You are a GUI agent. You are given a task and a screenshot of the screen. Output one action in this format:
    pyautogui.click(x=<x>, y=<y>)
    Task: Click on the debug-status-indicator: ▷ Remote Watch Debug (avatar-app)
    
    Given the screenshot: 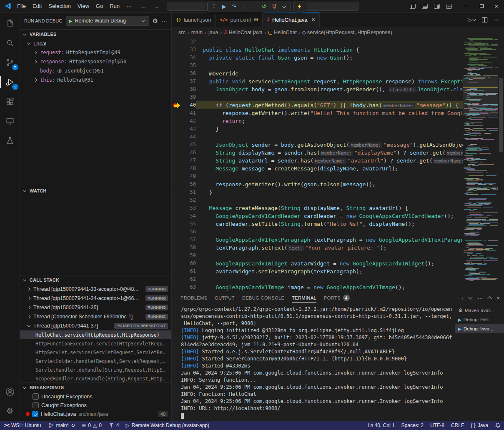 What is the action you would take?
    pyautogui.click(x=168, y=425)
    